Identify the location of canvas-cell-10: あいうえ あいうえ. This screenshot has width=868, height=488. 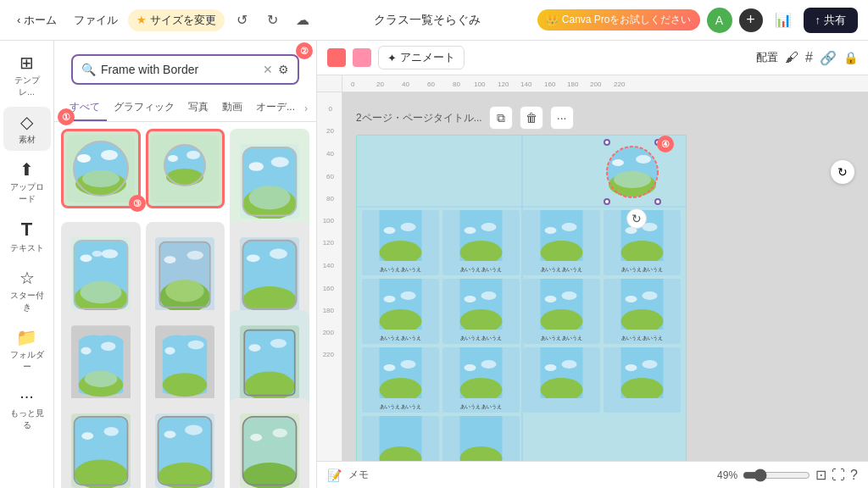
(481, 380).